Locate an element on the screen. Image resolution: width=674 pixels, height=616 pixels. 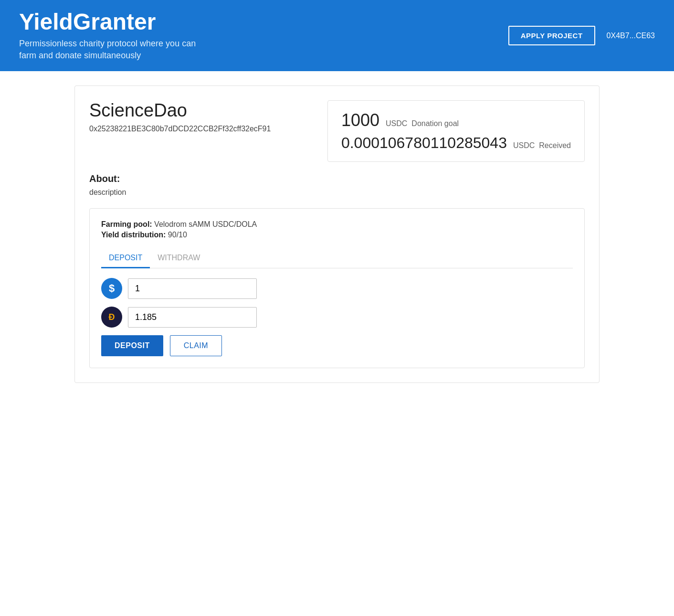
usdc-symbol: $ is located at coordinates (112, 288).